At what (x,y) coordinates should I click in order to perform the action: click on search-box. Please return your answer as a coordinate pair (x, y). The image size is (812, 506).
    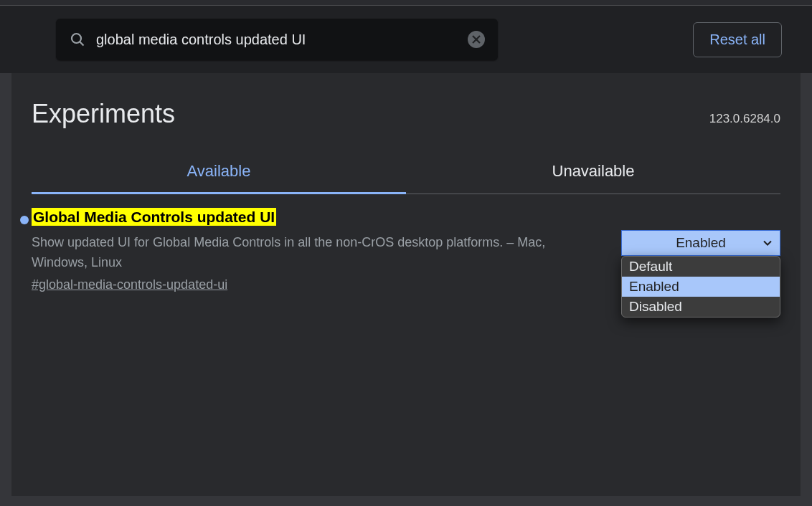
    Looking at the image, I should click on (277, 39).